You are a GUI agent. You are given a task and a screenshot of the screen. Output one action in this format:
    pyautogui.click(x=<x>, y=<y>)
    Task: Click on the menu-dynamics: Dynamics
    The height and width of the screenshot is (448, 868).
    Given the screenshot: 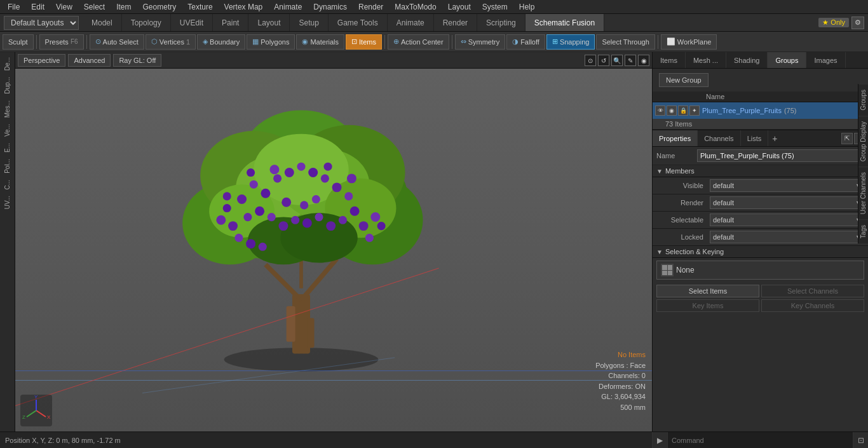 What is the action you would take?
    pyautogui.click(x=330, y=7)
    